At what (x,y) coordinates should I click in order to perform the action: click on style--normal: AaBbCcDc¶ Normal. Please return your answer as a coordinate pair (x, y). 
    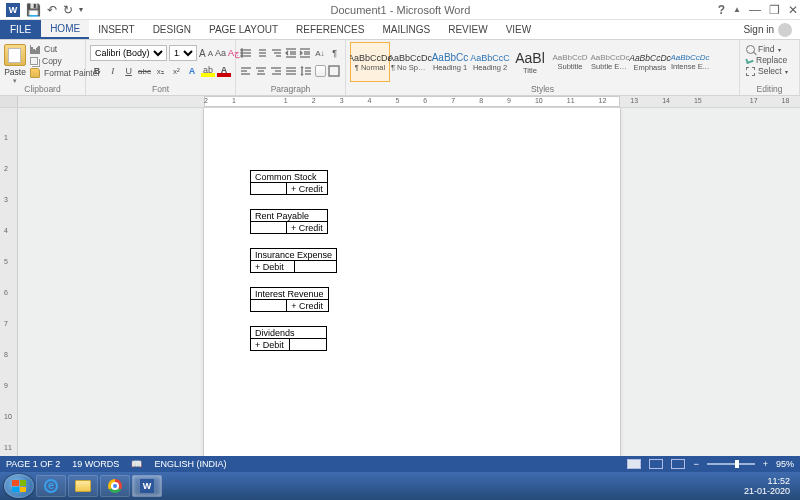
    Looking at the image, I should click on (370, 62).